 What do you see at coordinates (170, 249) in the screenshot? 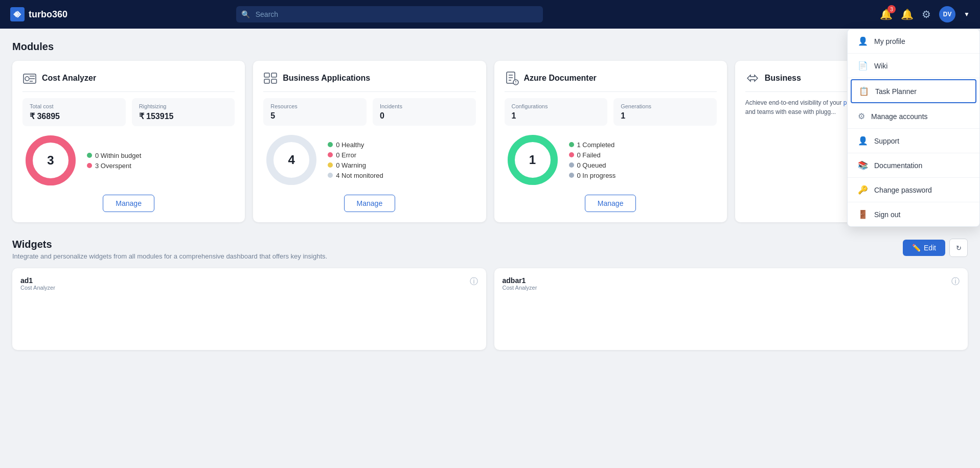
I see `widgets-left: Widgets Integrate and personalize widget…` at bounding box center [170, 249].